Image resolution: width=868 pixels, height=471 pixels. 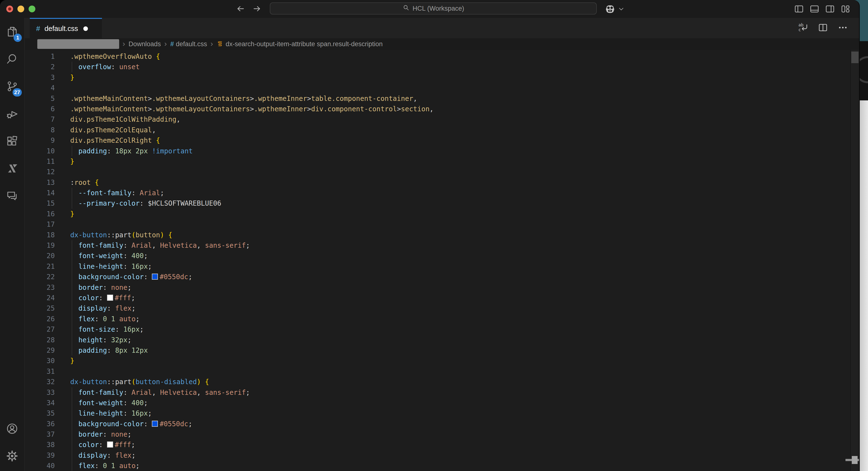 What do you see at coordinates (442, 193) in the screenshot?
I see `code-line: 14 --font-family: Arial;` at bounding box center [442, 193].